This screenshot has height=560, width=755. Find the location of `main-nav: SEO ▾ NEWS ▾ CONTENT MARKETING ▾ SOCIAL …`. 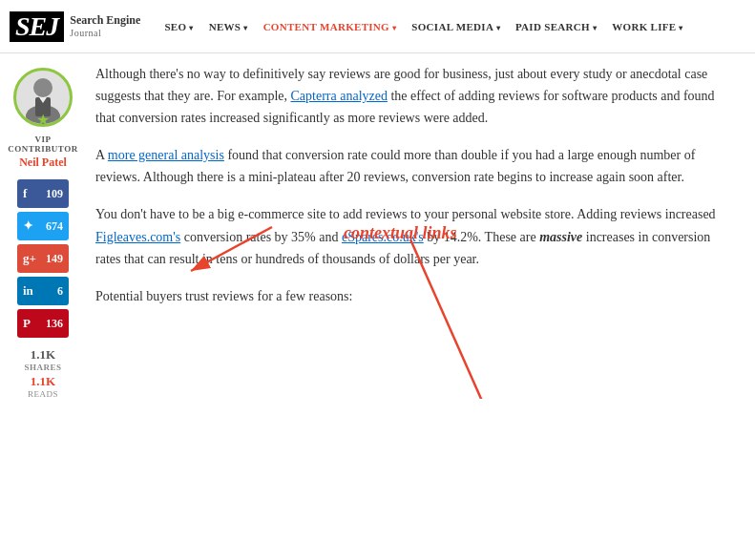

main-nav: SEO ▾ NEWS ▾ CONTENT MARKETING ▾ SOCIAL … is located at coordinates (451, 27).